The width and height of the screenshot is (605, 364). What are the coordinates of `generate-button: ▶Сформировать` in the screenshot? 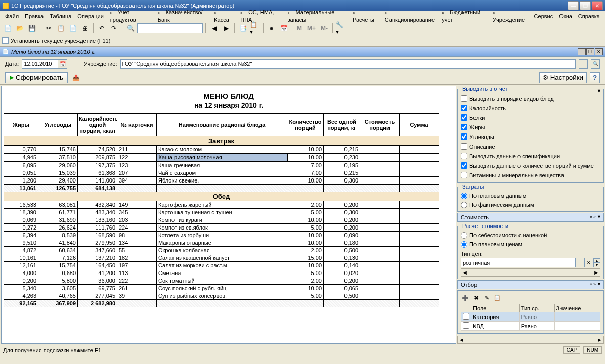 It's located at (36, 78).